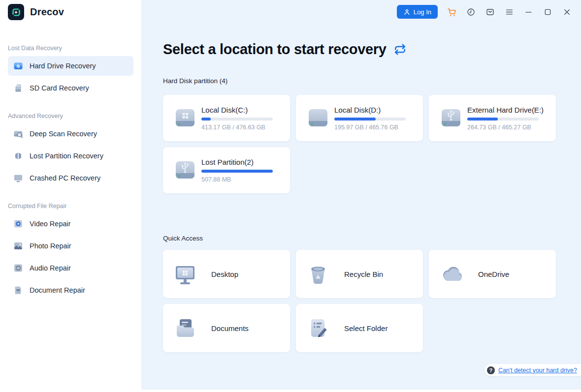  Describe the element at coordinates (71, 178) in the screenshot. I see `sidebar-item-crashed-pc-recovery: Crashed PC Recovery` at that location.